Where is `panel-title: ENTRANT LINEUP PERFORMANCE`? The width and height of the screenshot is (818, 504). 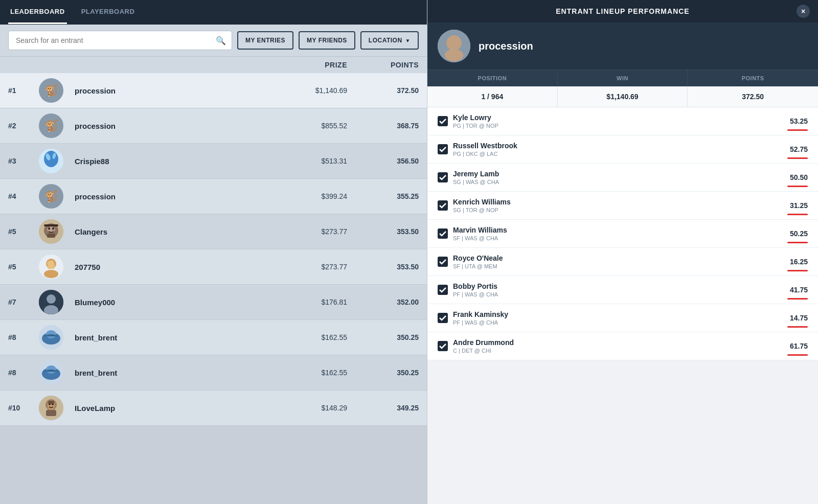
panel-title: ENTRANT LINEUP PERFORMANCE is located at coordinates (623, 11).